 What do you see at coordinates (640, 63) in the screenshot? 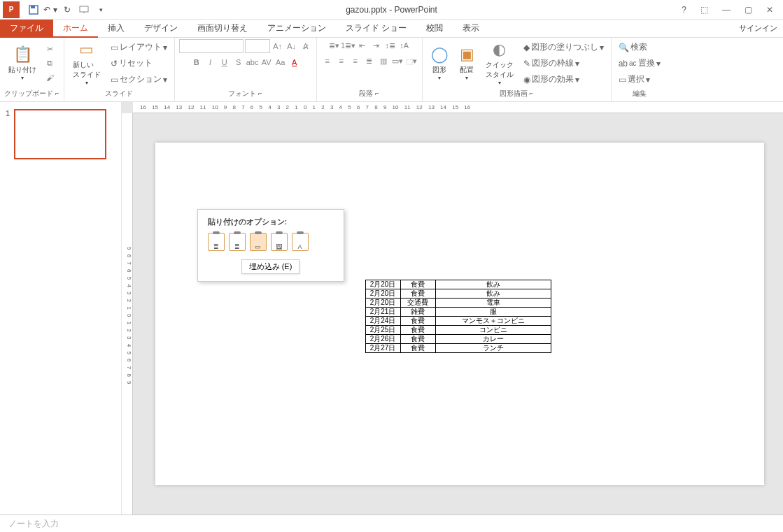
I see `replace-button: abac 置換 ▾` at bounding box center [640, 63].